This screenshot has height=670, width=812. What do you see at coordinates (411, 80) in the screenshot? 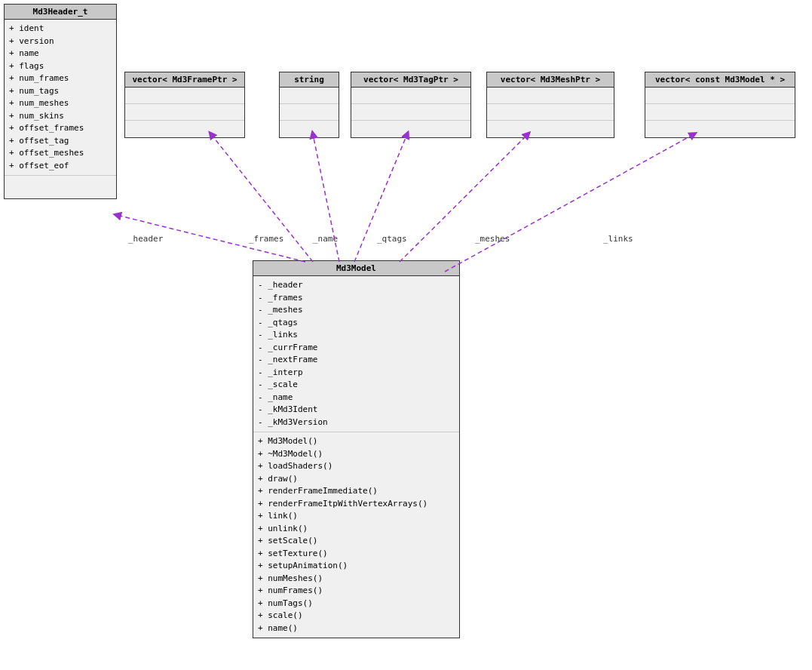
I see `tags-box-title: vector< Md3TagPtr >` at bounding box center [411, 80].